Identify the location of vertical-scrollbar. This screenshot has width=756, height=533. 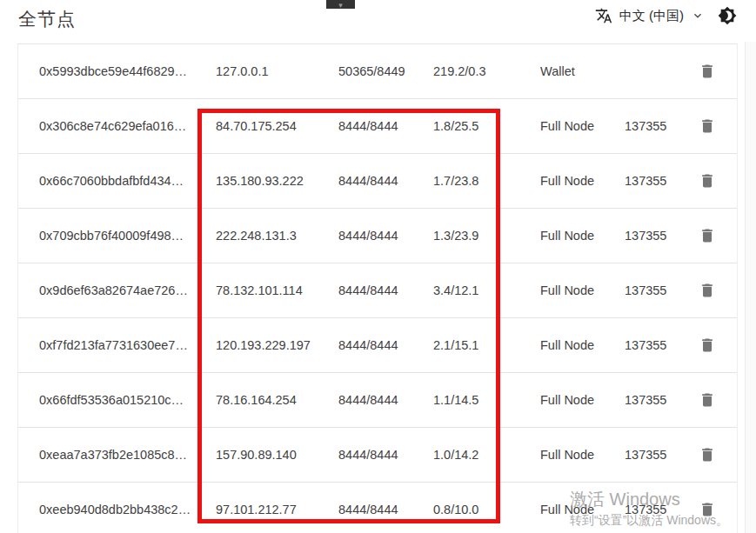
(750, 287).